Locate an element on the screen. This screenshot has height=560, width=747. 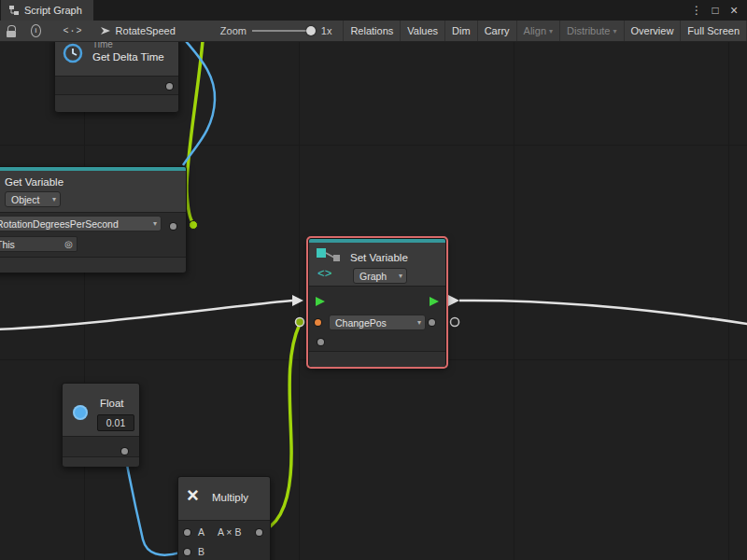
script-graph-icon is located at coordinates (14, 10).